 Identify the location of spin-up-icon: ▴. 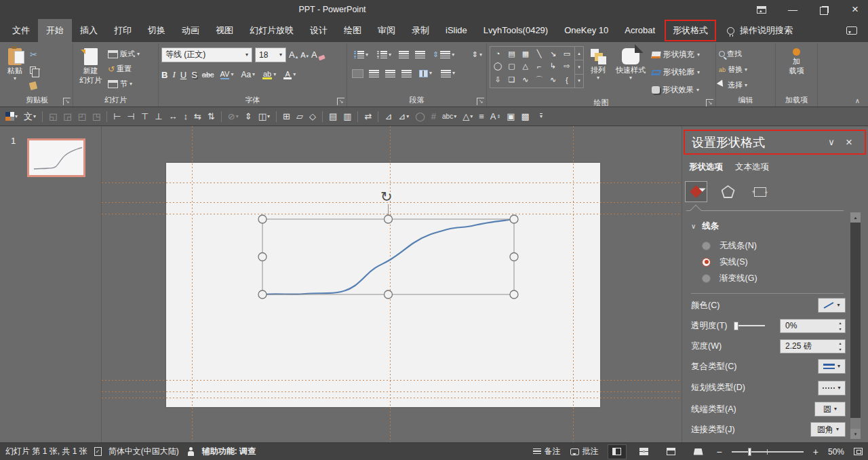
(840, 323).